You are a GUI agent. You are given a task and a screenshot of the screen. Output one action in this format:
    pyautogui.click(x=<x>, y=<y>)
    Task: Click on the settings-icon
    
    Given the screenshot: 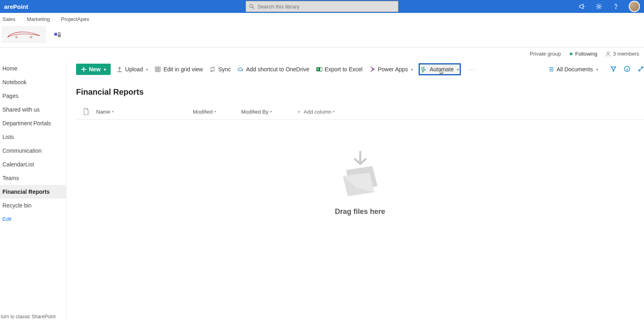 What is the action you would take?
    pyautogui.click(x=599, y=6)
    